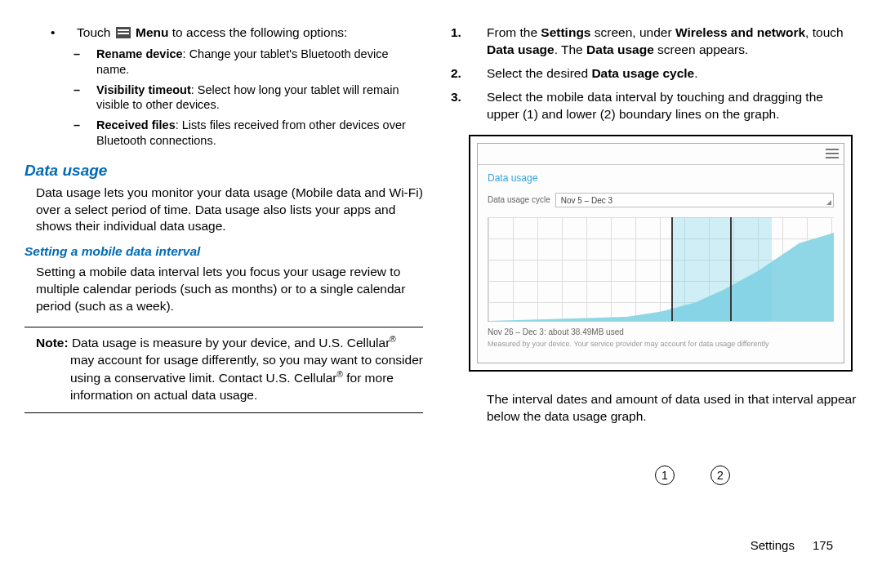 This screenshot has height=588, width=882. What do you see at coordinates (224, 98) in the screenshot?
I see `sub-visibility: –Visibility timeout: Select how long you…` at bounding box center [224, 98].